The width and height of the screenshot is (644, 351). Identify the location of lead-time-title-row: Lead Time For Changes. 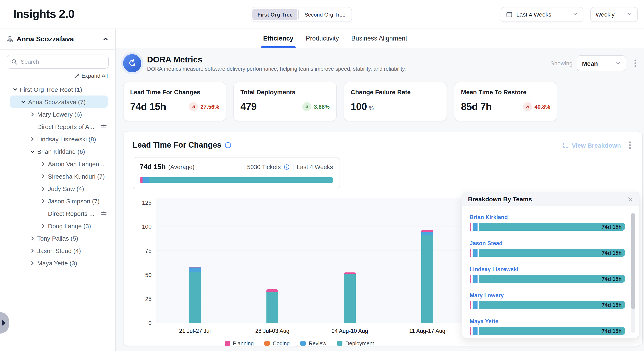
(182, 145).